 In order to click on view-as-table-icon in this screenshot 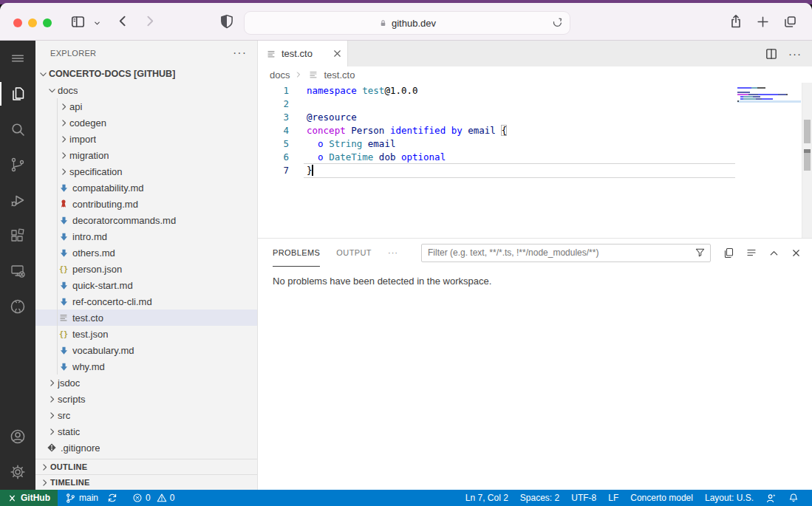, I will do `click(751, 253)`.